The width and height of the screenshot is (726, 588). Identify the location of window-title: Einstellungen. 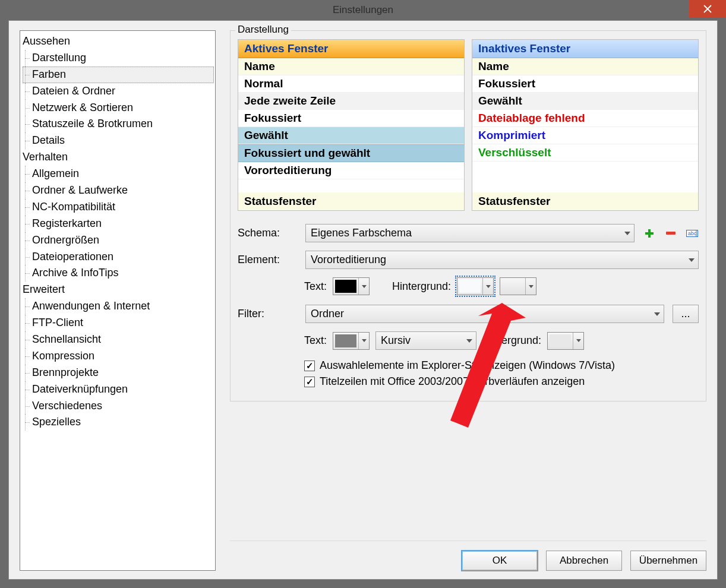
(363, 10).